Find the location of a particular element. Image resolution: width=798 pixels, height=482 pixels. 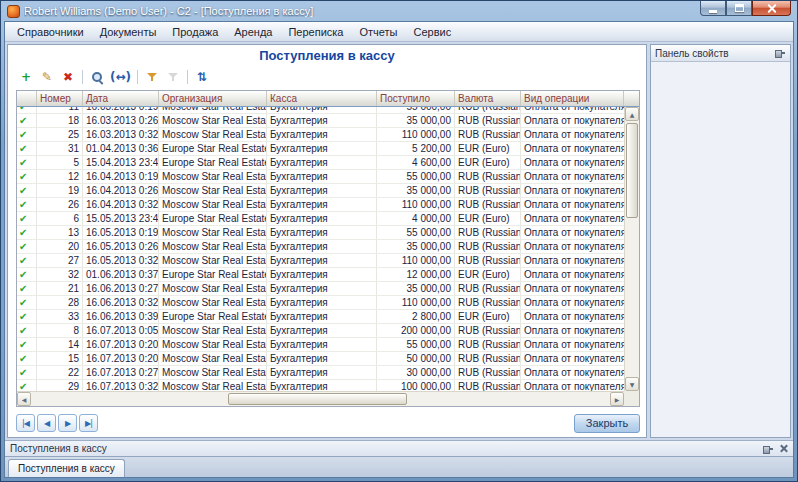

close-button: Закрыть is located at coordinates (607, 424).